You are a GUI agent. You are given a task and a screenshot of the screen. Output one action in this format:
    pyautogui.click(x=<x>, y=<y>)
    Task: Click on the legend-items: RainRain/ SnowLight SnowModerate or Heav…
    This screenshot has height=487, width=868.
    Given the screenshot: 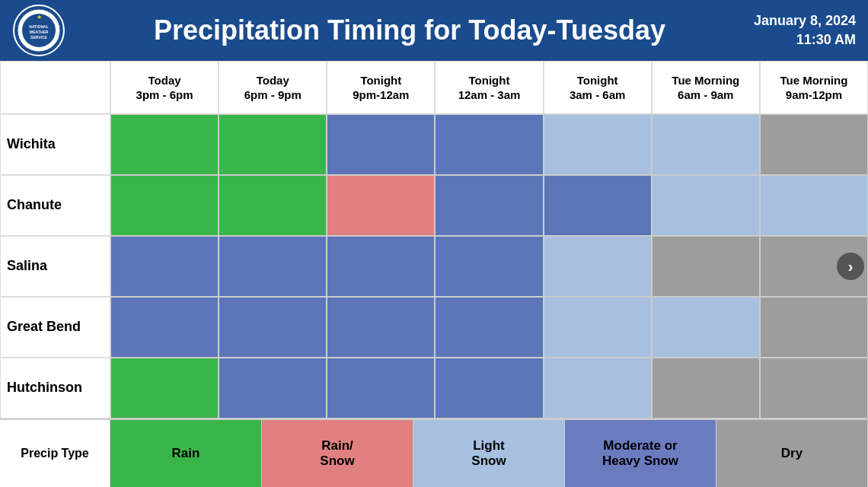 What is the action you would take?
    pyautogui.click(x=489, y=454)
    